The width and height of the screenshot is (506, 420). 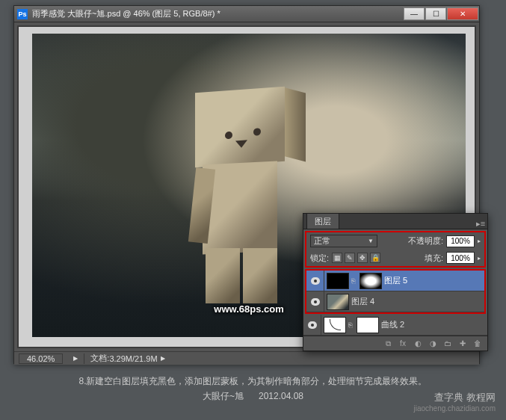 I want to click on layers-panel: 图层 ▸≡ 正常 ▼ 不透明度: 100% ▸ 锁定: ▦ ✎ ✥ 🔒 填充: …, so click(x=395, y=282).